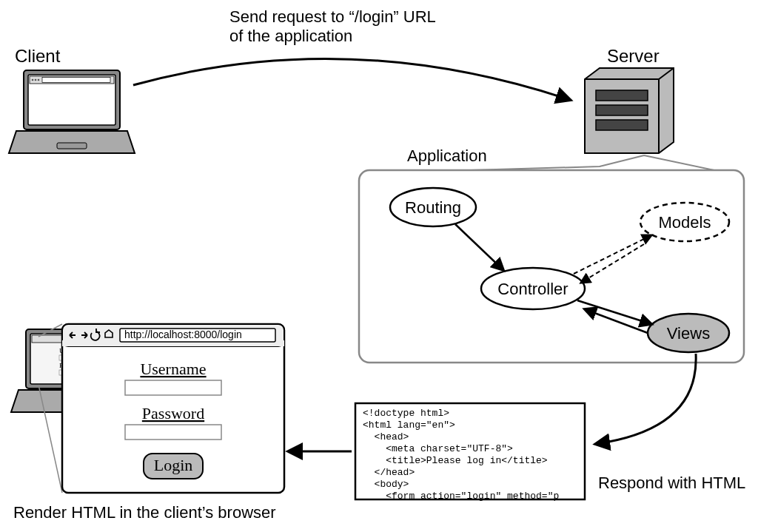 This screenshot has width=758, height=532. Describe the element at coordinates (72, 112) in the screenshot. I see `client-laptop-icon` at that location.